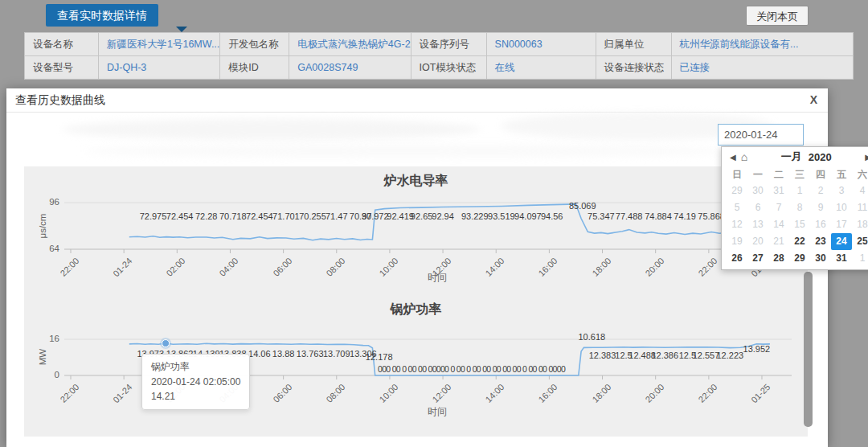 This screenshot has height=447, width=868. Describe the element at coordinates (417, 100) in the screenshot. I see `modal-header: 查看历史数据曲线 X` at that location.